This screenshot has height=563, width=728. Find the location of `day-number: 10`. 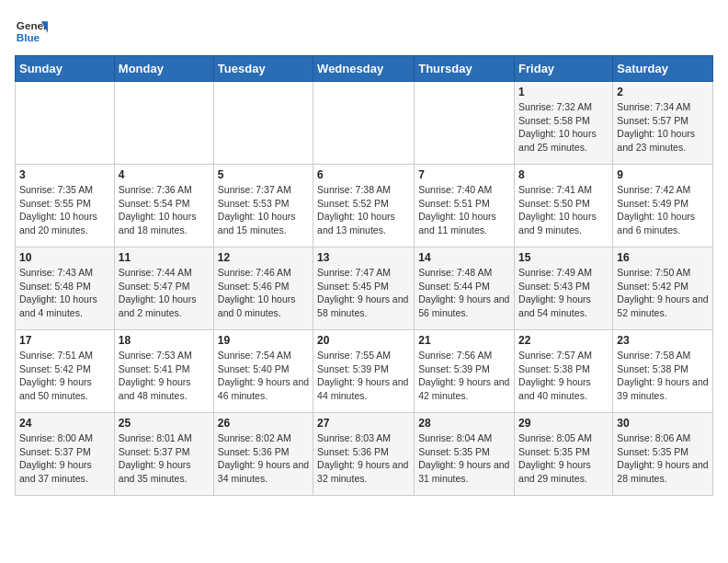

day-number: 10 is located at coordinates (64, 258).